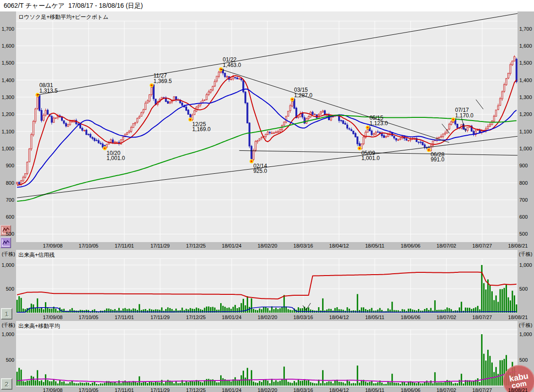 This screenshot has height=392, width=534. I want to click on price-panel-label: ロウソク足+移動平均+ピークボトム, so click(63, 17).